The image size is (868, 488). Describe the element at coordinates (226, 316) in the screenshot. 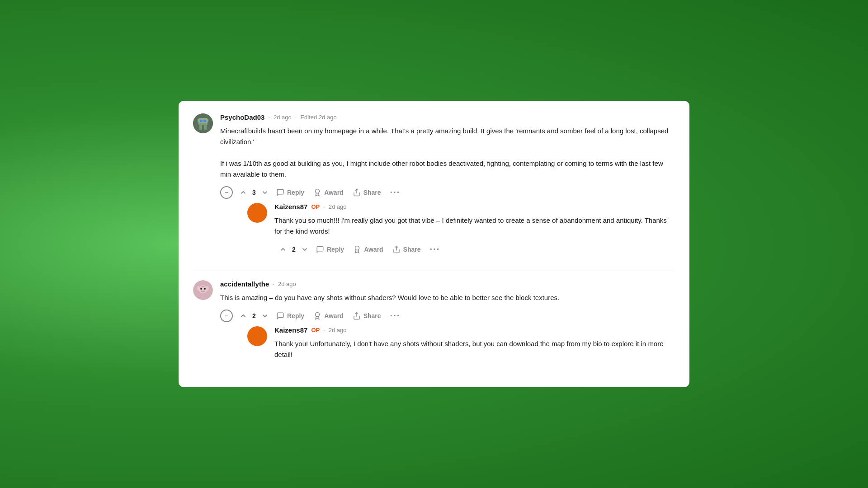

I see `collapse-button-2: −` at that location.